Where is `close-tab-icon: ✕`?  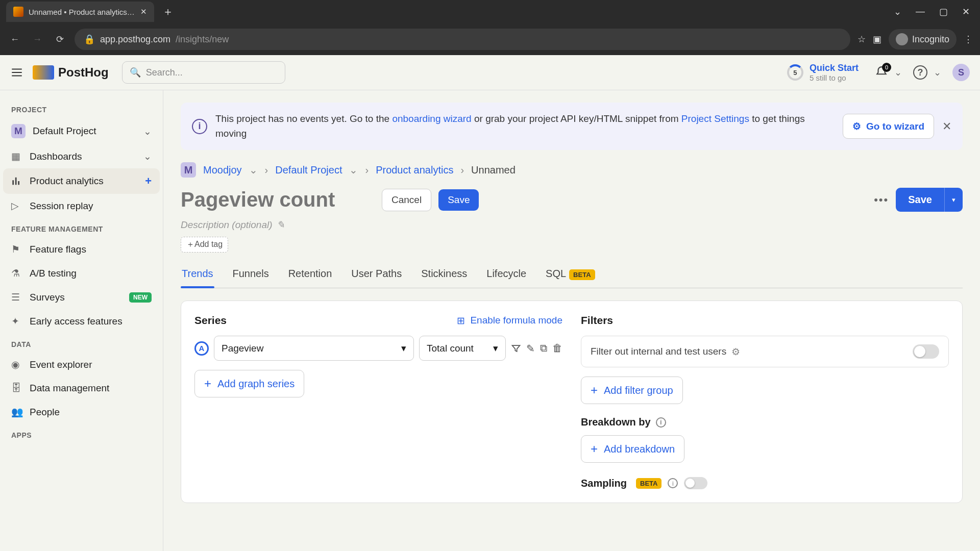
close-tab-icon: ✕ is located at coordinates (144, 12).